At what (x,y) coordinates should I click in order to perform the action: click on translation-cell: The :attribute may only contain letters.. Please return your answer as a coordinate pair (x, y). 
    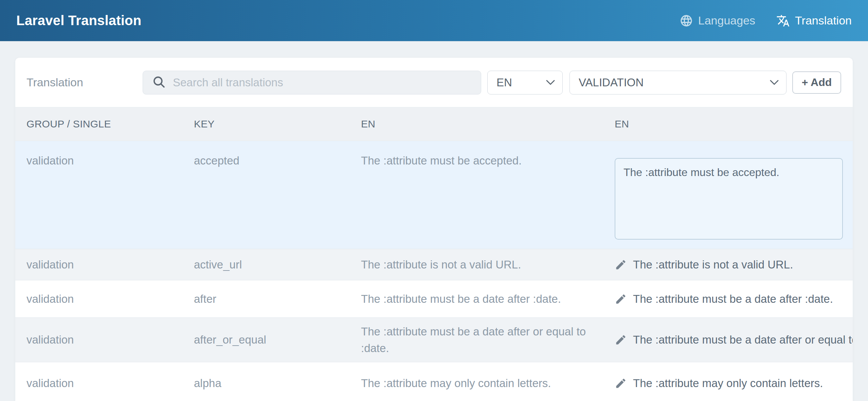
    Looking at the image, I should click on (734, 383).